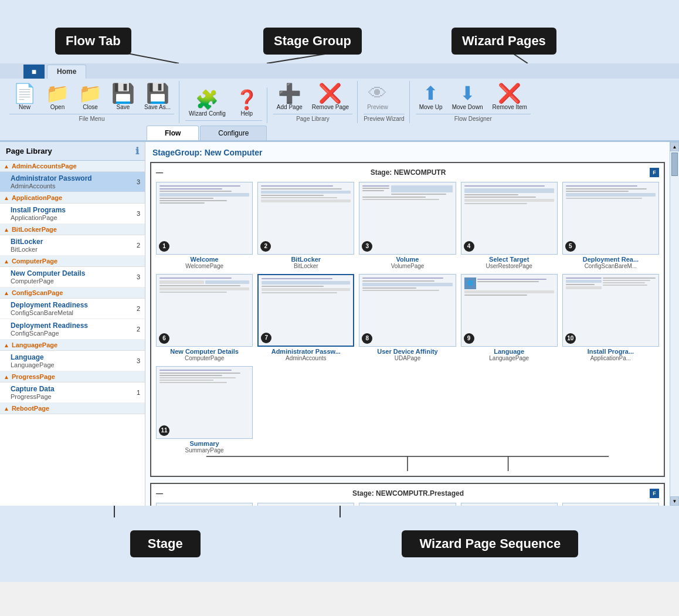 The height and width of the screenshot is (616, 679). Describe the element at coordinates (57, 107) in the screenshot. I see `open-label: Open` at that location.